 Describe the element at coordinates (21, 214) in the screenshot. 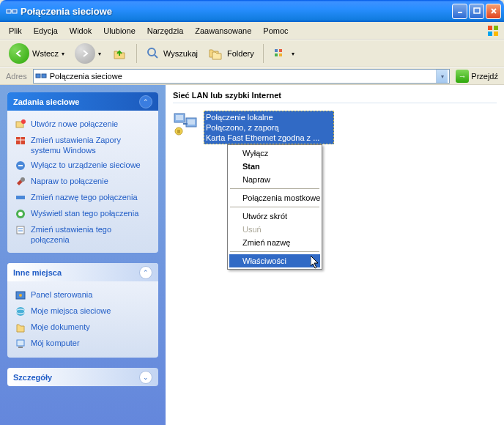

I see `status-icon` at that location.